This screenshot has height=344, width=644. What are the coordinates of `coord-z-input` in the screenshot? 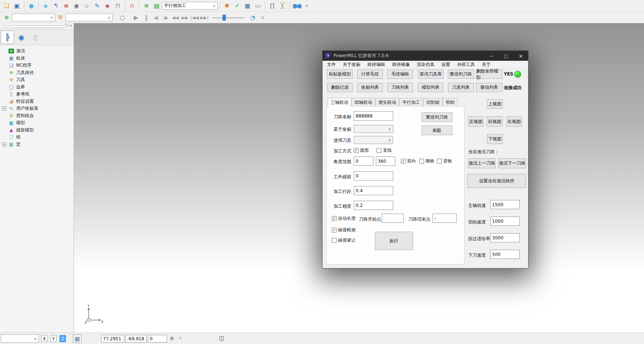 It's located at (157, 339).